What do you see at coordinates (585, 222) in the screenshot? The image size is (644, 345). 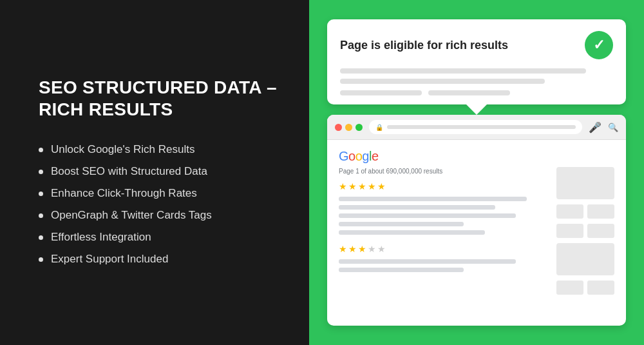 I see `browser-sidebar` at bounding box center [585, 222].